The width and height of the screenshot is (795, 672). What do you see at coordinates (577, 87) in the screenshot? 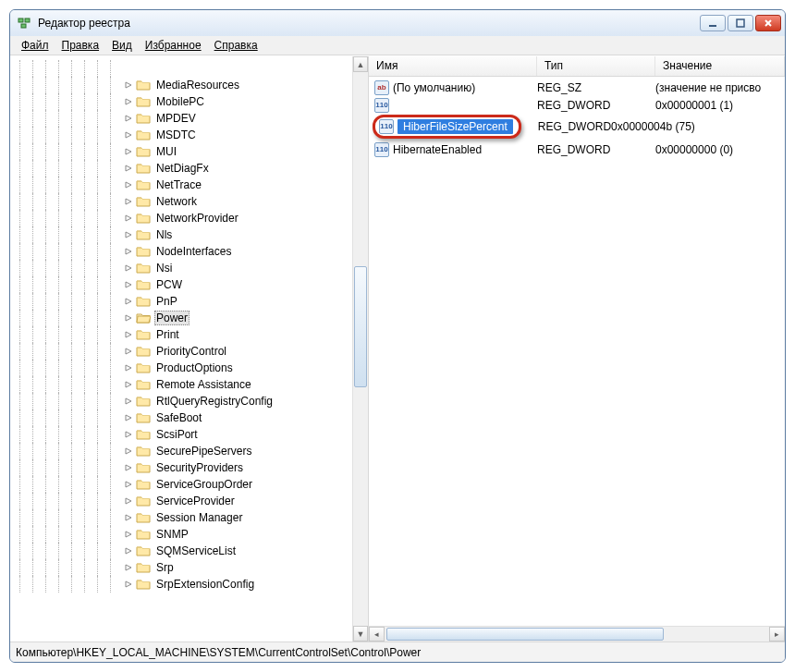
I see `list-row: ab(По умолчанию)REG_SZ(значение не присв…` at bounding box center [577, 87].